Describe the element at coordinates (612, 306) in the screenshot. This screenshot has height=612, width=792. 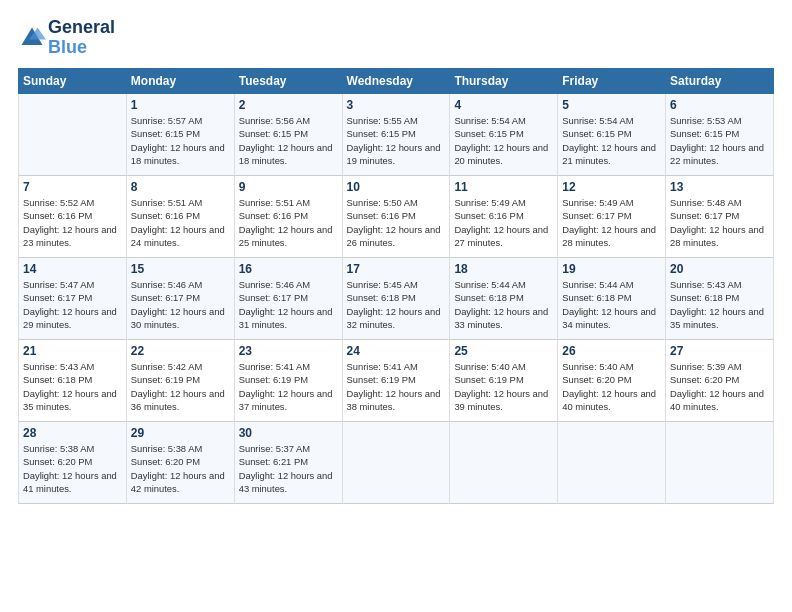
I see `cell-info: Sunrise: 5:44 AMSunset: 6:18 PMDaylight:…` at that location.